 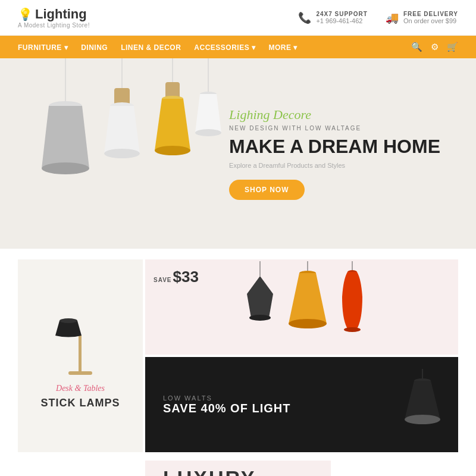 I want to click on save-amount: $33, so click(x=186, y=277).